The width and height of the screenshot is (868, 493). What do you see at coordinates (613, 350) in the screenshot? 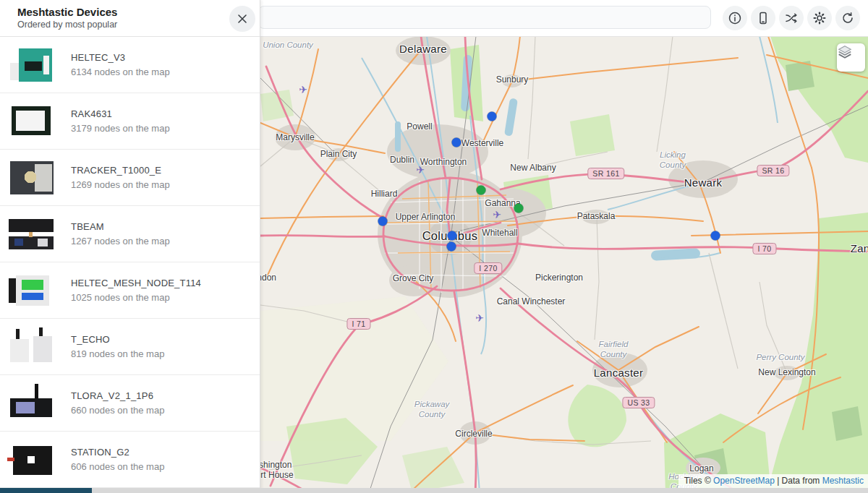
I see `map-label: Fairfield County` at bounding box center [613, 350].